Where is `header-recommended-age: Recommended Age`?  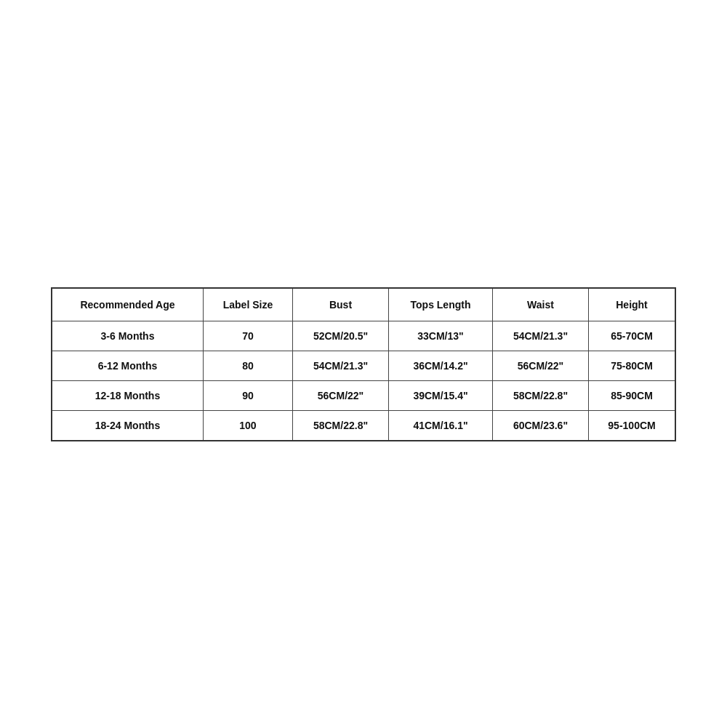
header-recommended-age: Recommended Age is located at coordinates (127, 305).